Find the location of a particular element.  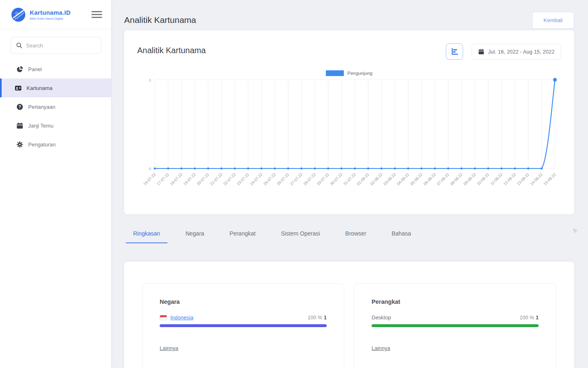

panel-pie-icon is located at coordinates (20, 70).